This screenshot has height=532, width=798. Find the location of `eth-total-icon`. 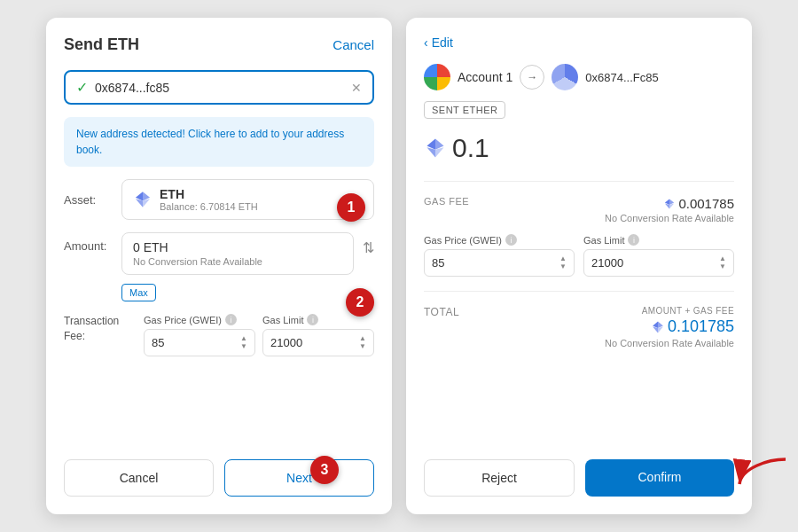

eth-total-icon is located at coordinates (658, 327).